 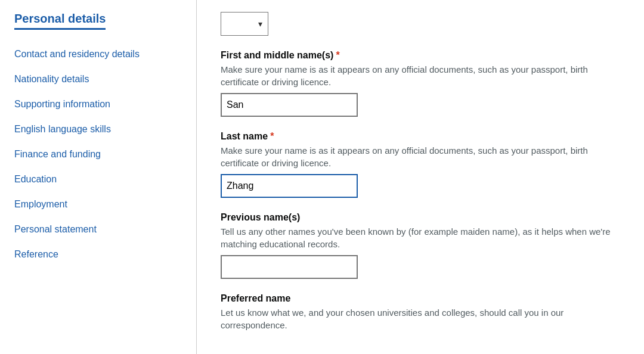 I want to click on preferred-name-label: Preferred name, so click(x=420, y=299).